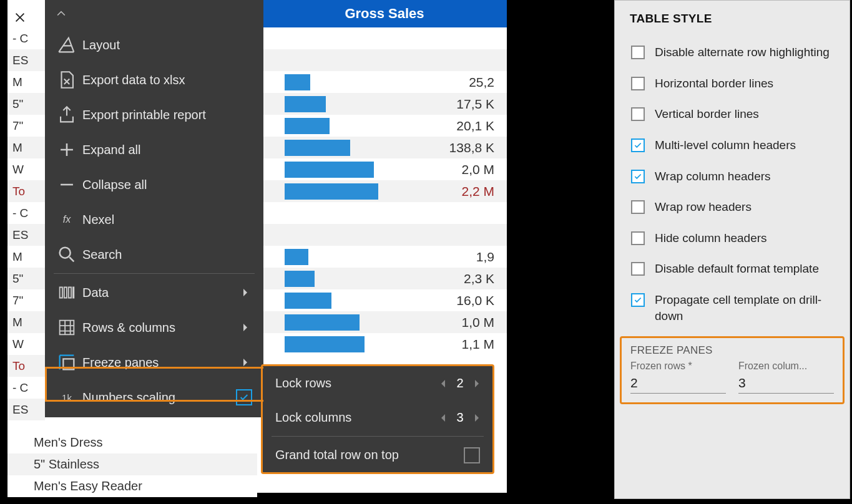 This screenshot has height=504, width=852. What do you see at coordinates (786, 366) in the screenshot?
I see `frozen-columns-label: Frozen colum...` at bounding box center [786, 366].